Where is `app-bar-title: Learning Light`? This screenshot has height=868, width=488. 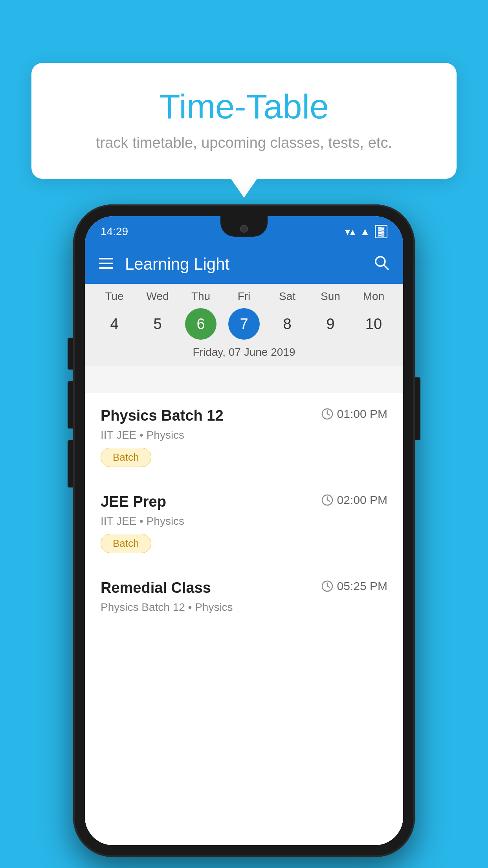
app-bar-title: Learning Light is located at coordinates (250, 264).